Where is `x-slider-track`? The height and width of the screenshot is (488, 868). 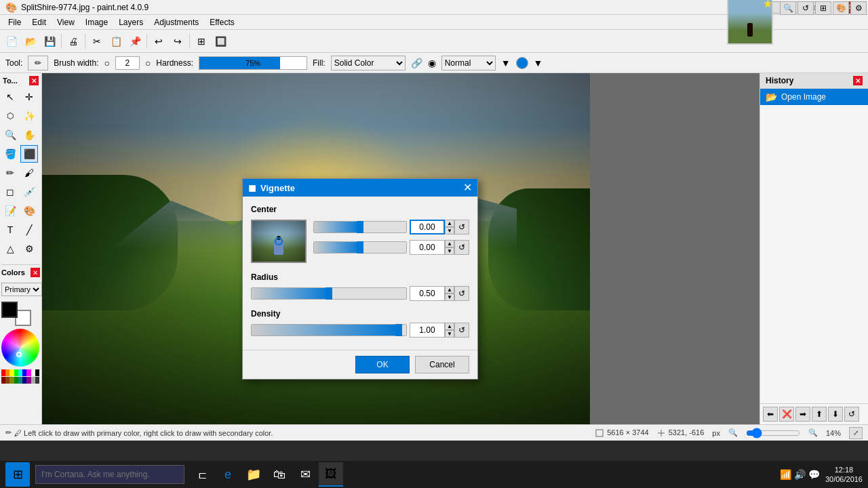 x-slider-track is located at coordinates (360, 227).